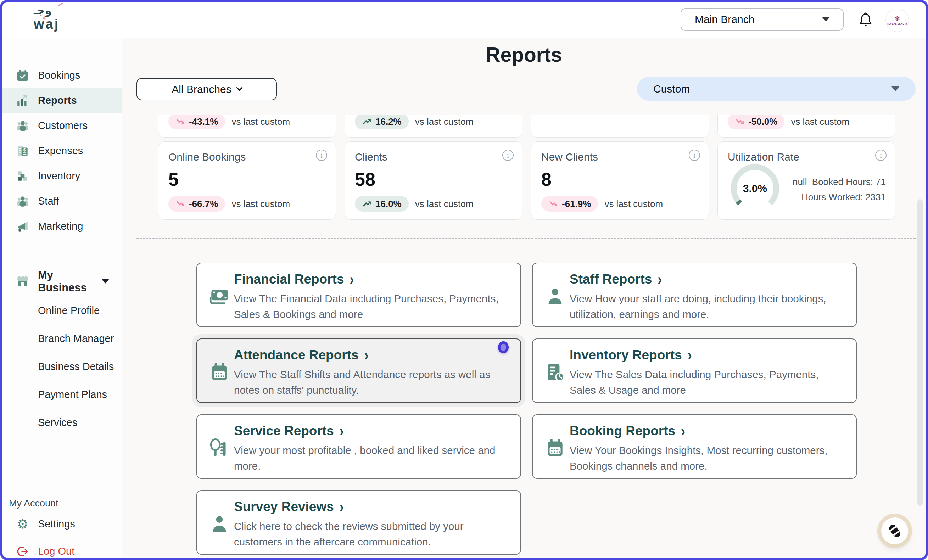 This screenshot has height=560, width=928. What do you see at coordinates (63, 298) in the screenshot?
I see `sidebar: BookingsReportsCustomers$ExpensesInvento…` at bounding box center [63, 298].